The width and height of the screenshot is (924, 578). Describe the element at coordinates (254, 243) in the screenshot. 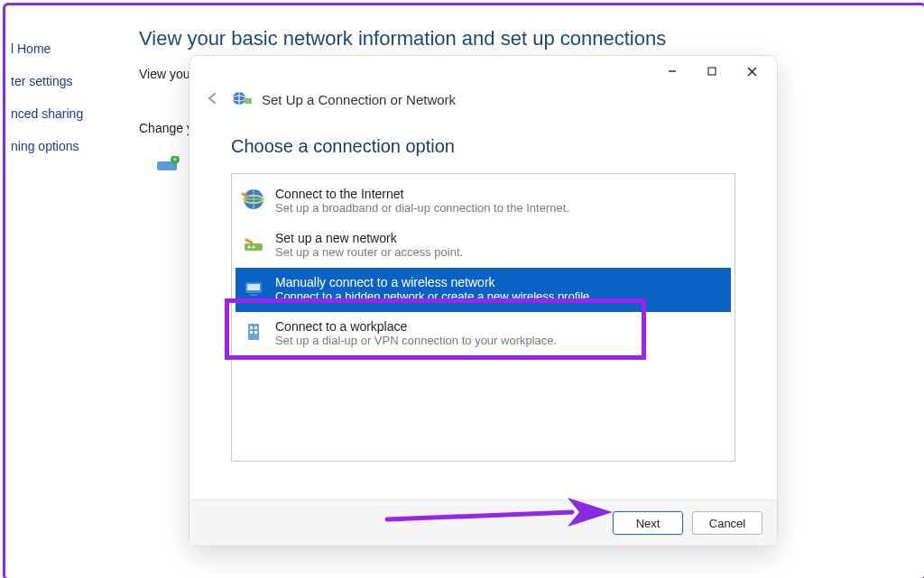

I see `router-icon` at that location.